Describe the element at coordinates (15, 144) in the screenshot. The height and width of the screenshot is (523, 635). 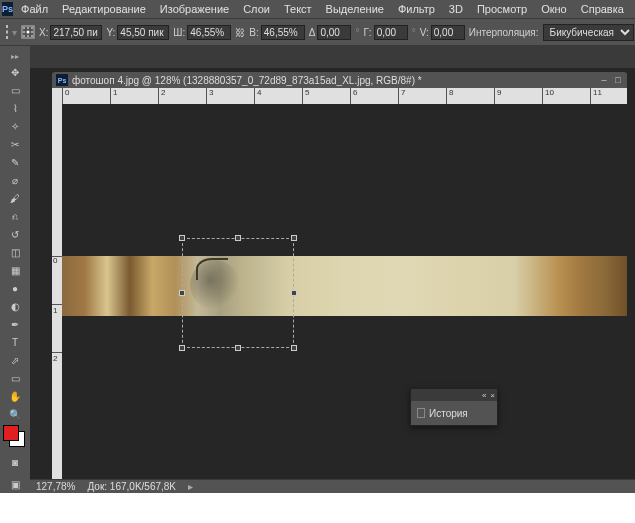
I see `crop-tool: ✂` at that location.